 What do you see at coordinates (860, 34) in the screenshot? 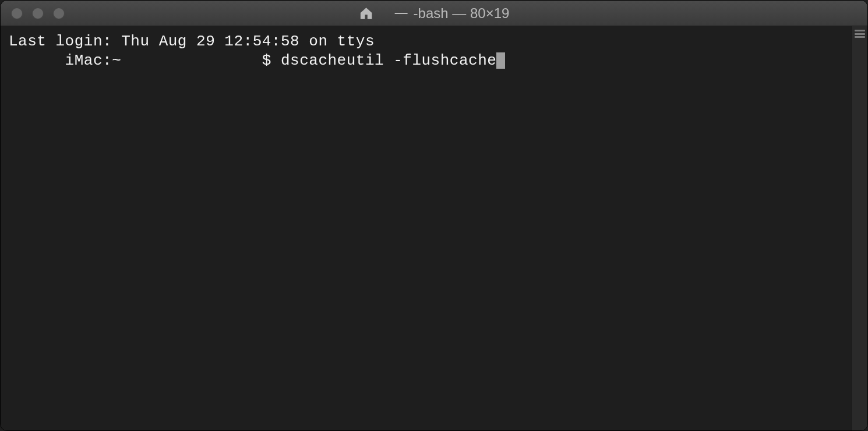
I see `scrollbar-indicator-icon` at bounding box center [860, 34].